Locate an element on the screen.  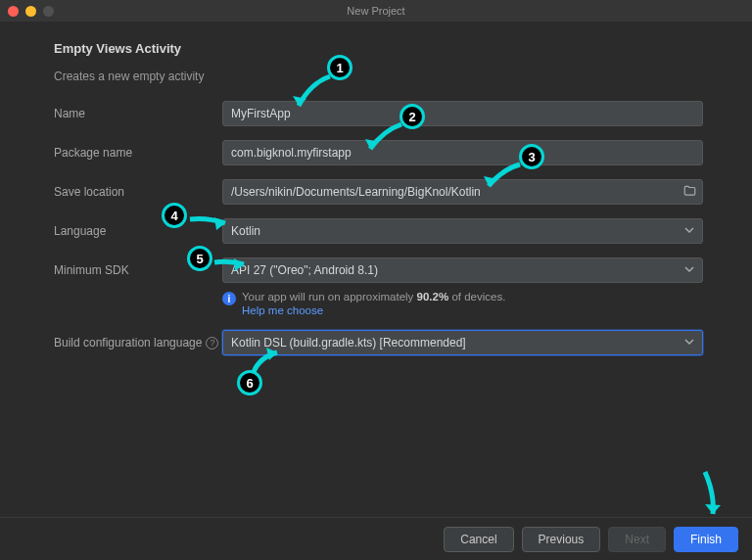
window-title: New Project is located at coordinates (376, 11).